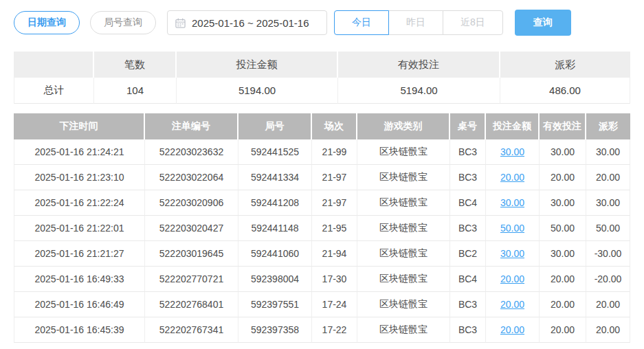  Describe the element at coordinates (608, 228) in the screenshot. I see `cell-payout: 50.00` at that location.